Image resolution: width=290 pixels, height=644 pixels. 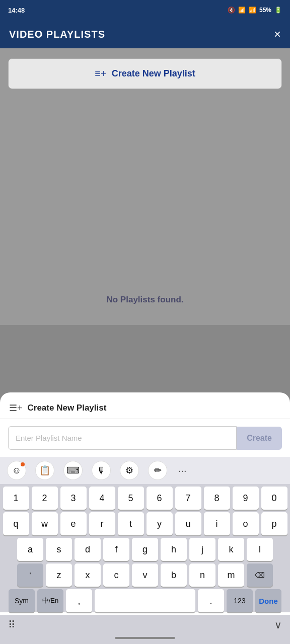 I want to click on key-6: 6, so click(x=160, y=498).